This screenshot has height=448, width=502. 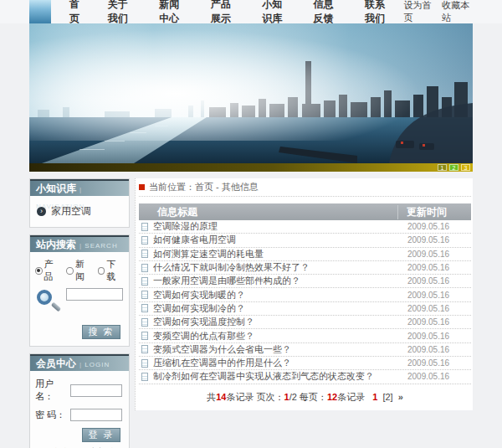 What do you see at coordinates (375, 397) in the screenshot?
I see `page-link: 1` at bounding box center [375, 397].